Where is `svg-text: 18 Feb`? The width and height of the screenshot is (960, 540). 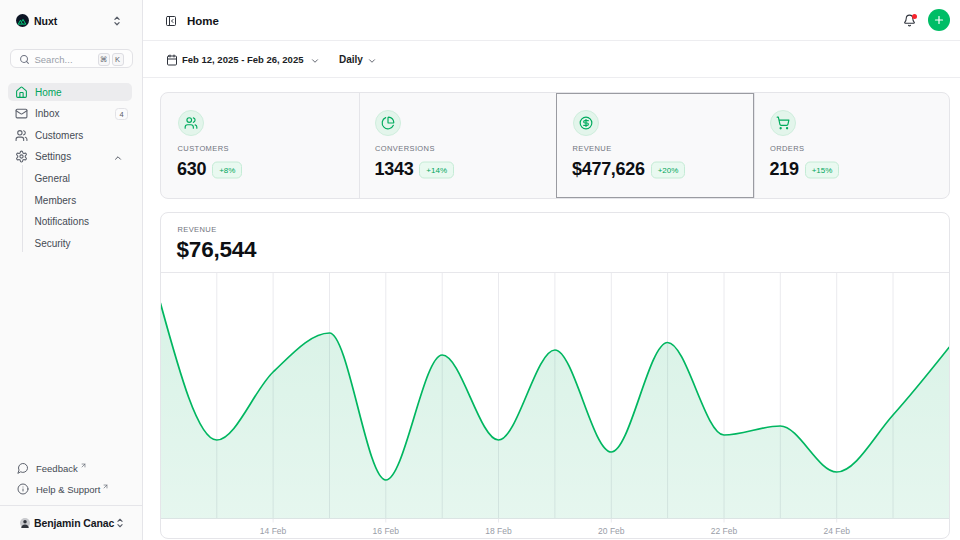
svg-text: 18 Feb is located at coordinates (498, 531).